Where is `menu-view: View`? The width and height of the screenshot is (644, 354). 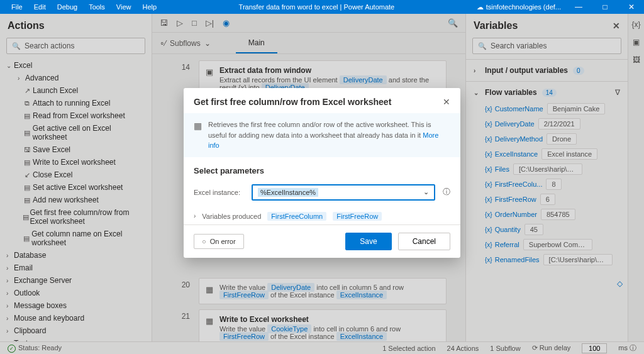
menu-view: View is located at coordinates (124, 7).